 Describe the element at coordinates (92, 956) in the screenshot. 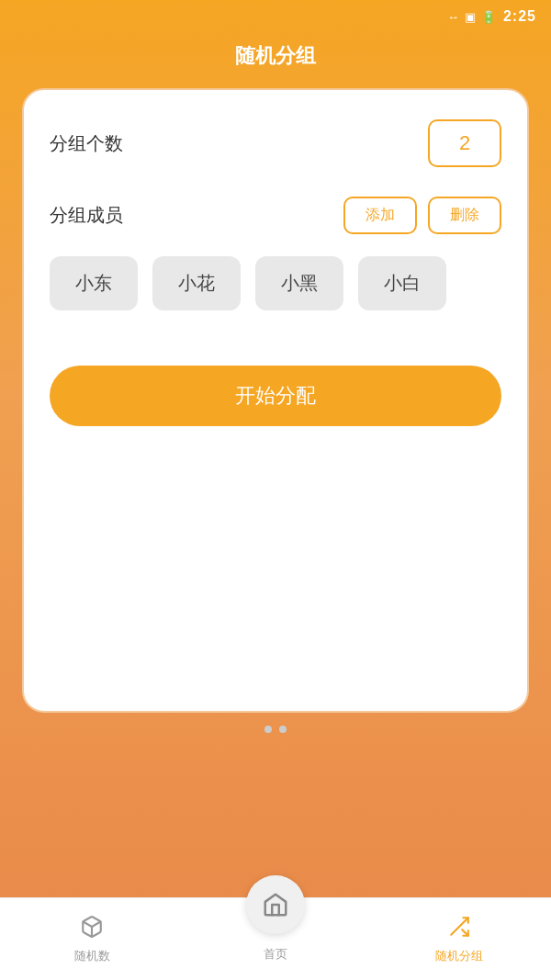

I see `nav-label-random-num: 随机数` at that location.